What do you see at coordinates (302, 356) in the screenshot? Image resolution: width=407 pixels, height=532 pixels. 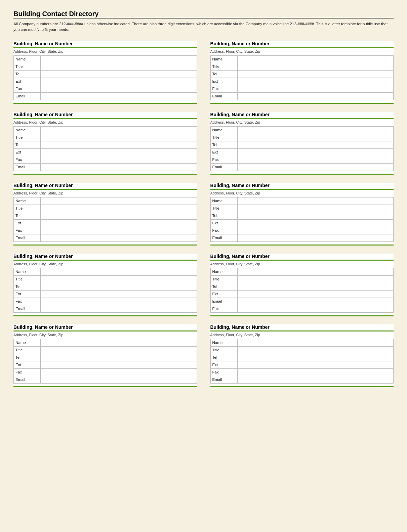 I see `card-10: Building, Name or NumberAddress, Floor, …` at bounding box center [302, 356].